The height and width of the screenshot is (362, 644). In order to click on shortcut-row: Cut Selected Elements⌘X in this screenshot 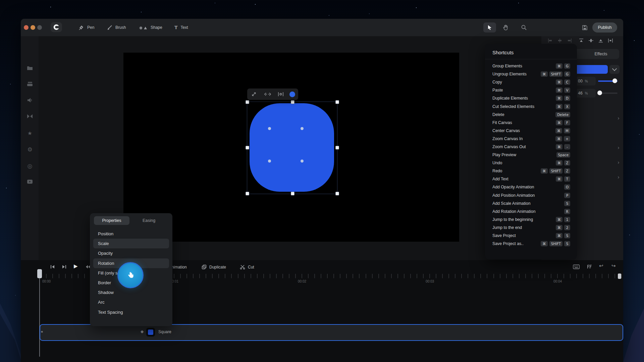, I will do `click(531, 106)`.